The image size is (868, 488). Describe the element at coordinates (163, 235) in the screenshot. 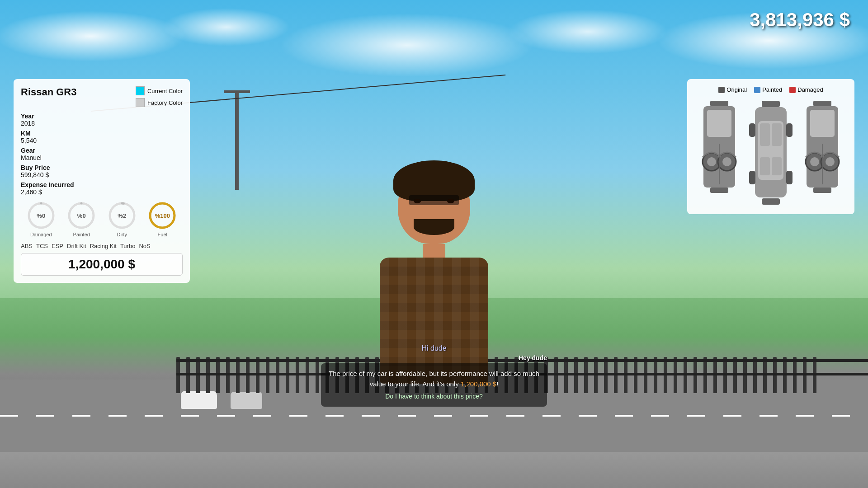

I see `gauge-fuel-label: Fuel` at that location.